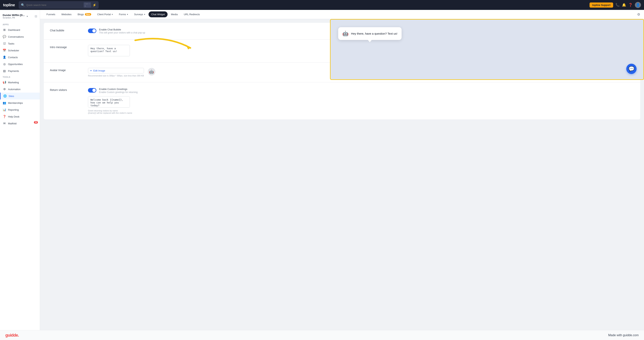  What do you see at coordinates (630, 5) in the screenshot?
I see `help-icon: ❓` at bounding box center [630, 5].